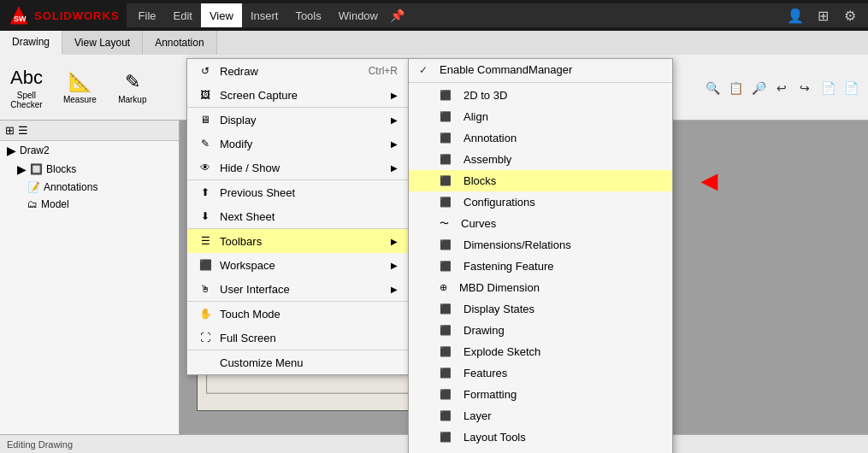 The image size is (868, 453). I want to click on view-icon-1: 📋, so click(735, 88).